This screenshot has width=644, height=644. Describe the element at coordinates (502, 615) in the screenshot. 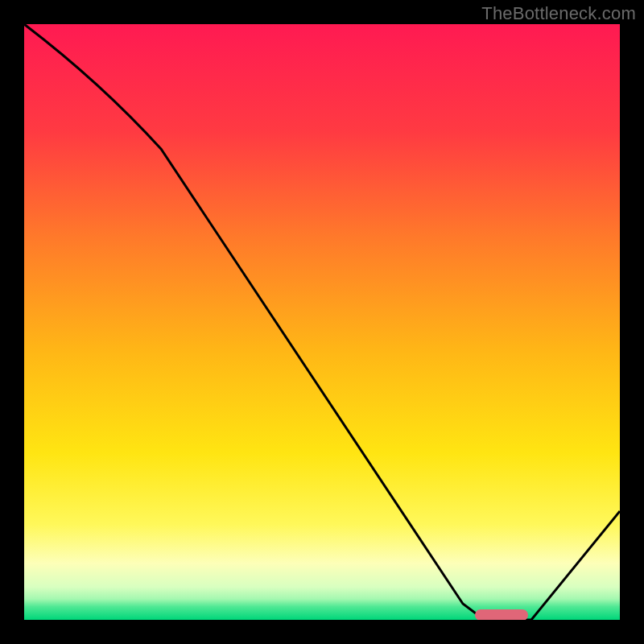

I see `optimal-range-marker` at that location.